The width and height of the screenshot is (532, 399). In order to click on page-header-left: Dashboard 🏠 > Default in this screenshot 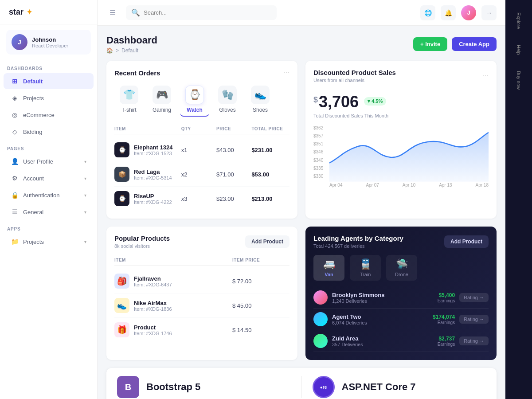, I will do `click(132, 44)`.